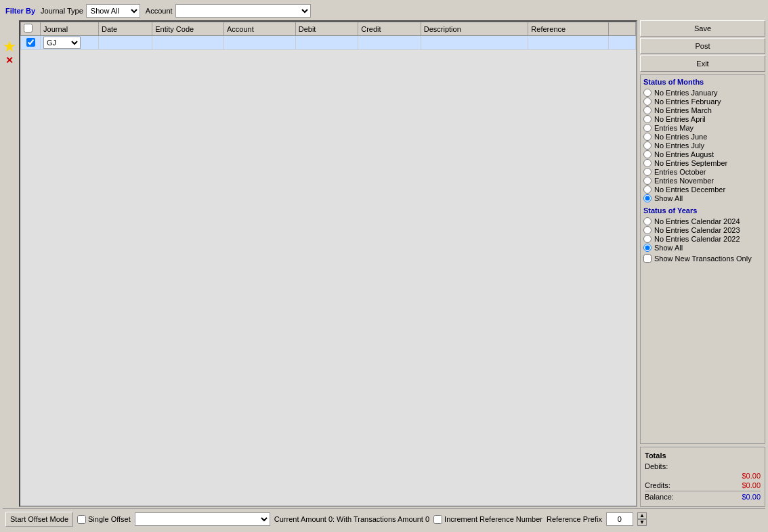 The height and width of the screenshot is (532, 768). Describe the element at coordinates (698, 230) in the screenshot. I see `year-label-y2023: No Entries Calendar 2023` at that location.